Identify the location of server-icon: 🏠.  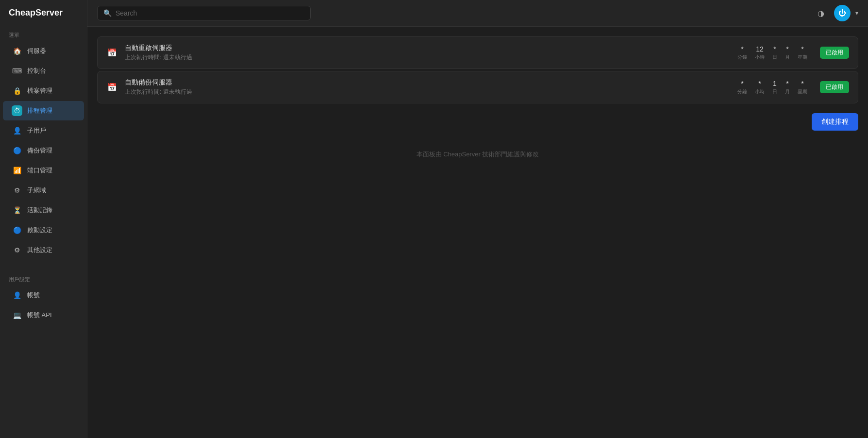
(17, 51).